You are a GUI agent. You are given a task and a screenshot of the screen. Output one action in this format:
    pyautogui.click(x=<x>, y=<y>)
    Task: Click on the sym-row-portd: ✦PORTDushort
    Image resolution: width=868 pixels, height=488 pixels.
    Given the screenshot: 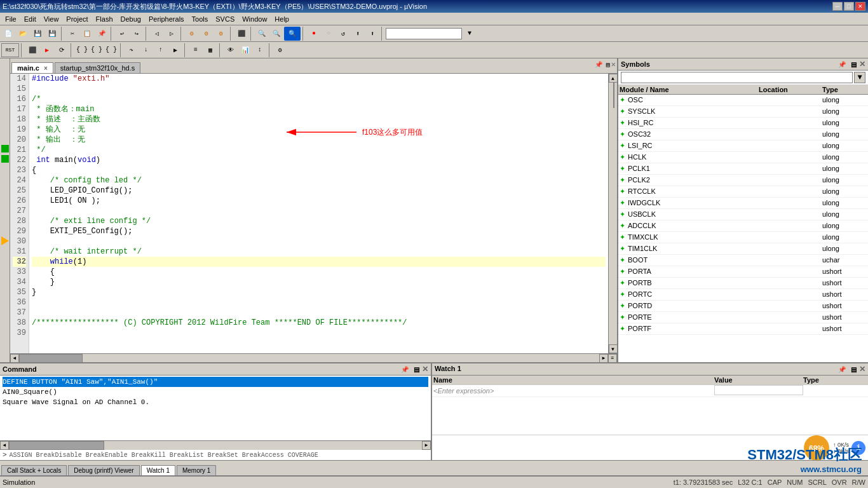 What is the action you would take?
    pyautogui.click(x=743, y=306)
    